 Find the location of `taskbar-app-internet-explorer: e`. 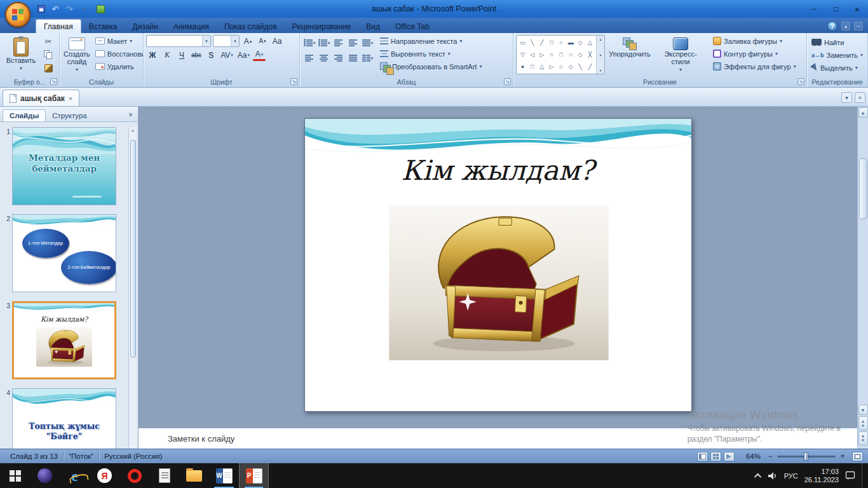

taskbar-app-internet-explorer: e is located at coordinates (75, 475).